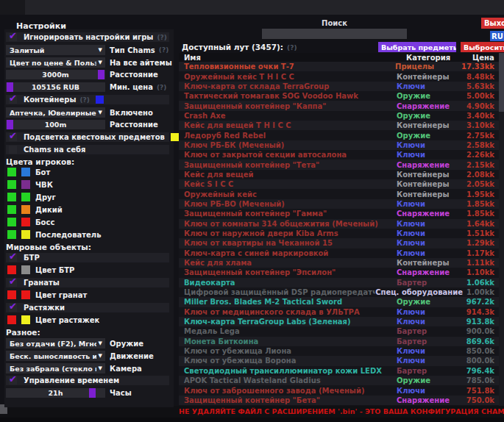 The width and height of the screenshot is (504, 422). Describe the element at coordinates (483, 87) in the screenshot. I see `item-price: 5.63kk` at that location.